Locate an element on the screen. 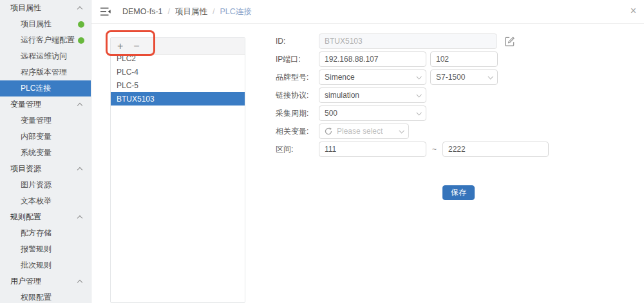 This screenshot has height=303, width=644. sidebar-item-label: 配方存储 is located at coordinates (36, 233).